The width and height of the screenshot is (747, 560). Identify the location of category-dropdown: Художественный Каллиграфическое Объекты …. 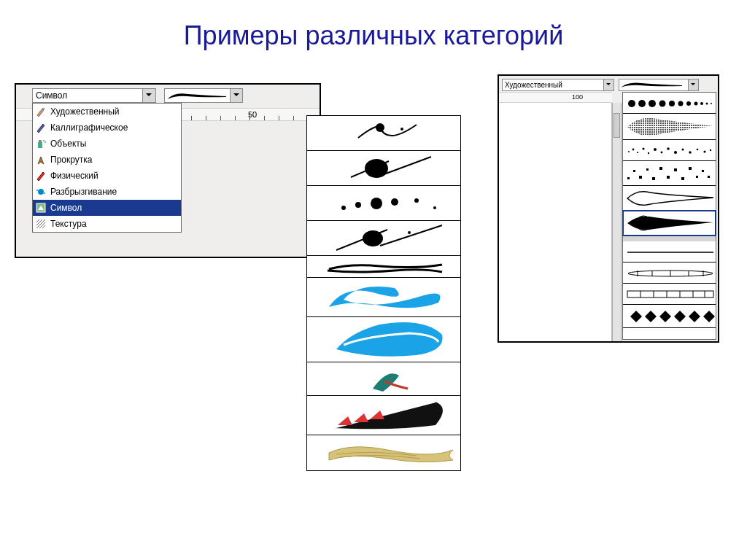
(107, 168).